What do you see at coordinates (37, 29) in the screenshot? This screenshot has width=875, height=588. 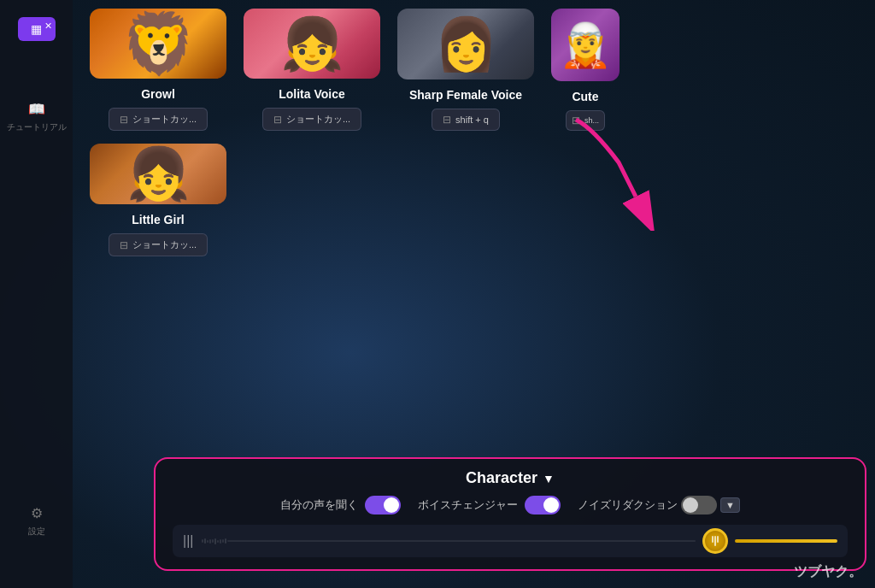 I see `sidebar-top: ▦` at bounding box center [37, 29].